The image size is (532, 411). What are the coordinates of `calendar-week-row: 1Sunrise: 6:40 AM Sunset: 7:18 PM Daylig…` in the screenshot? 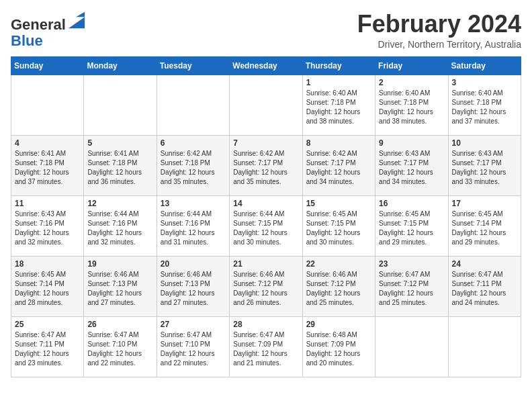 It's located at (266, 105).